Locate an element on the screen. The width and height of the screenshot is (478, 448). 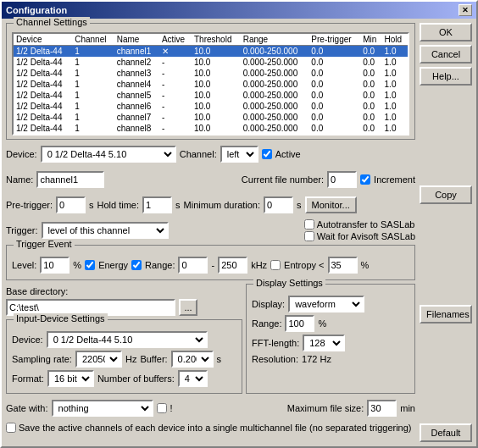
gate-select: nothing is located at coordinates (103, 408).